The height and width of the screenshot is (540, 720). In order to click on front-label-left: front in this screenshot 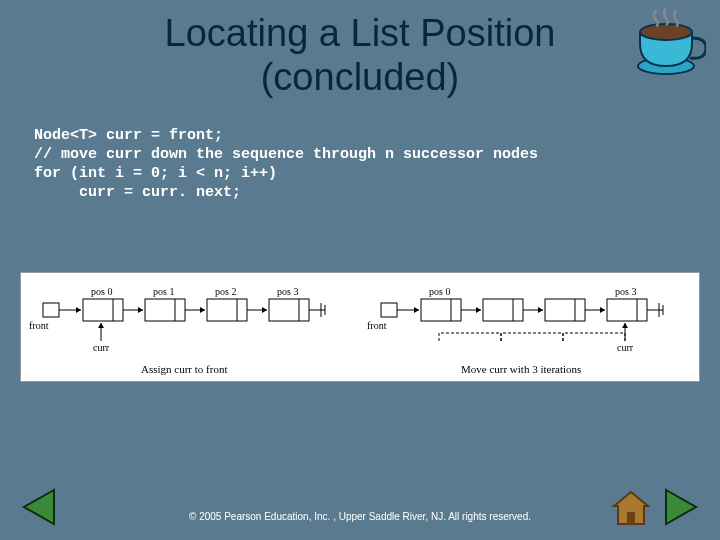, I will do `click(39, 326)`.